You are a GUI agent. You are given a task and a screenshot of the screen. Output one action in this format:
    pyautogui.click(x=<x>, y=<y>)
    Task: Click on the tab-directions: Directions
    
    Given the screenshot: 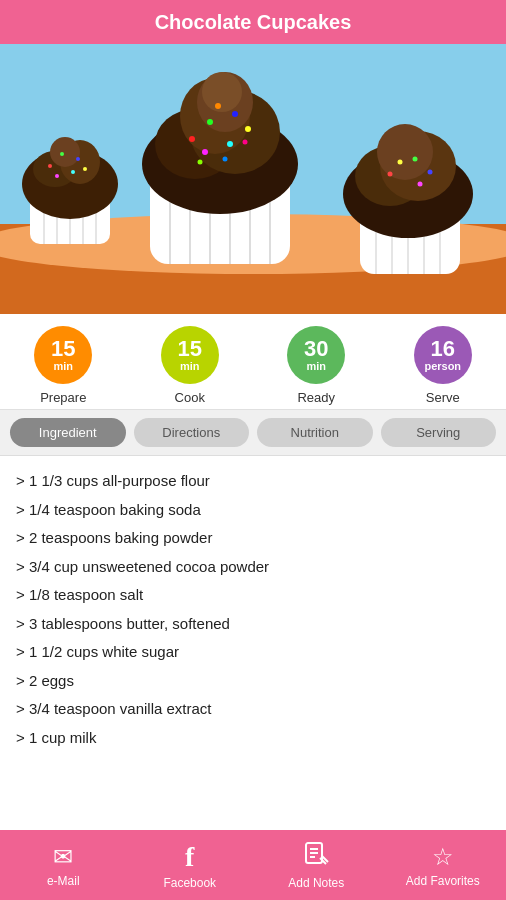 What is the action you would take?
    pyautogui.click(x=192, y=432)
    